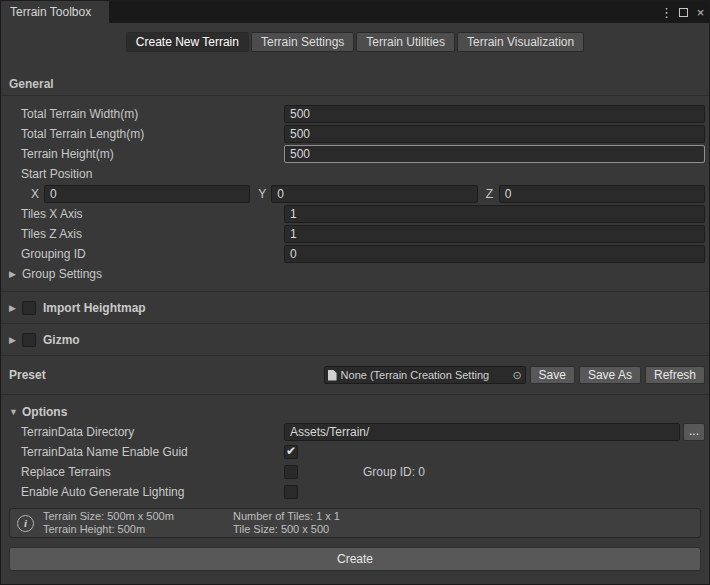  Describe the element at coordinates (694, 432) in the screenshot. I see `browse-directory-button: ...` at that location.